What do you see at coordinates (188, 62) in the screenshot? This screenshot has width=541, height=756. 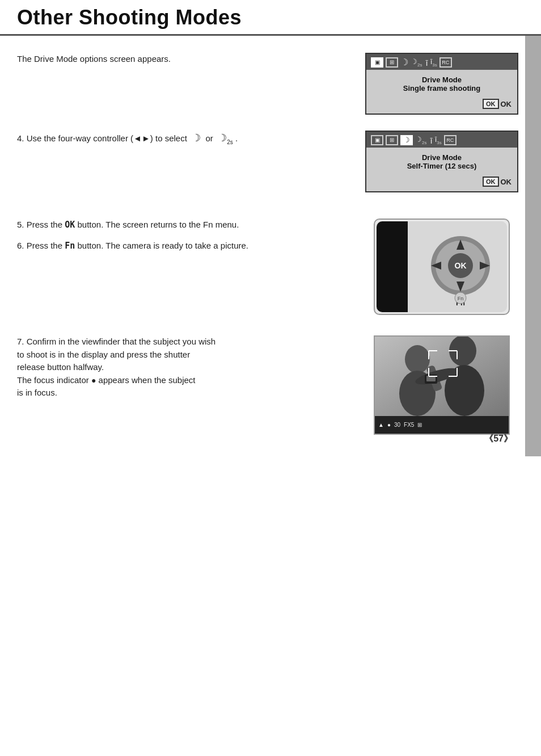 I see `intro-text-col: The Drive Mode options screen appears.` at bounding box center [188, 62].